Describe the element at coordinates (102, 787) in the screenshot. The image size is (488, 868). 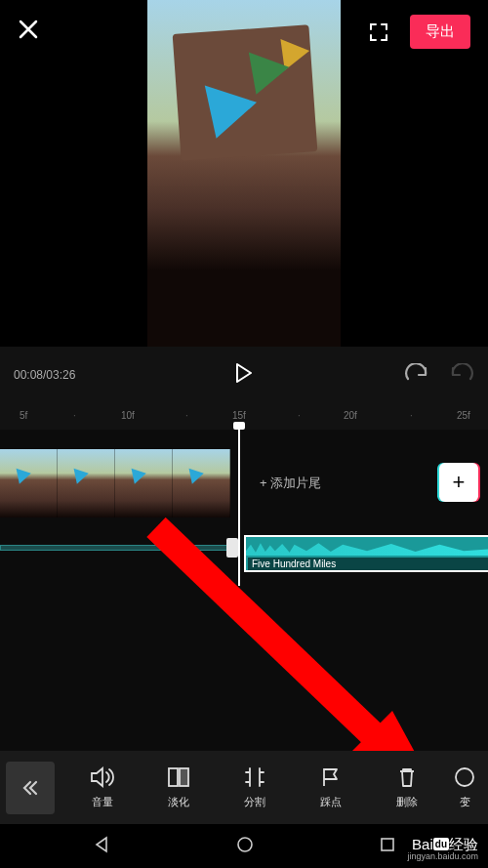
I see `tool-volume: 音量` at that location.